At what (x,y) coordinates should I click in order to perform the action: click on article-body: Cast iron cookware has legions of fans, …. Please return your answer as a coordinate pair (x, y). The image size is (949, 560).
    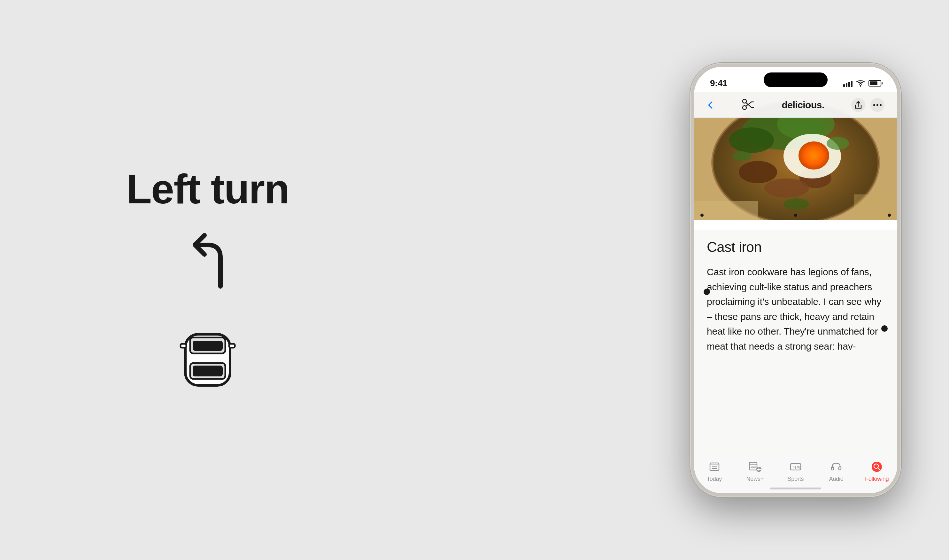
    Looking at the image, I should click on (796, 309).